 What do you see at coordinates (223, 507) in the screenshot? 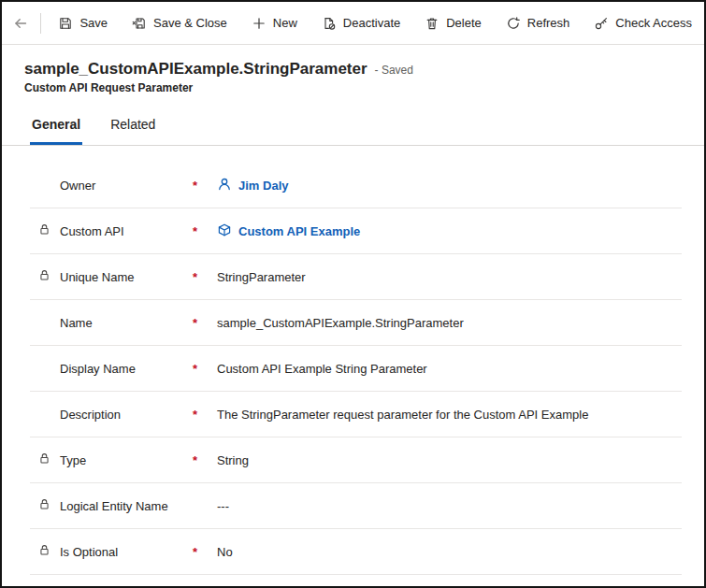
I see `logical-entity-name-value: ---` at bounding box center [223, 507].